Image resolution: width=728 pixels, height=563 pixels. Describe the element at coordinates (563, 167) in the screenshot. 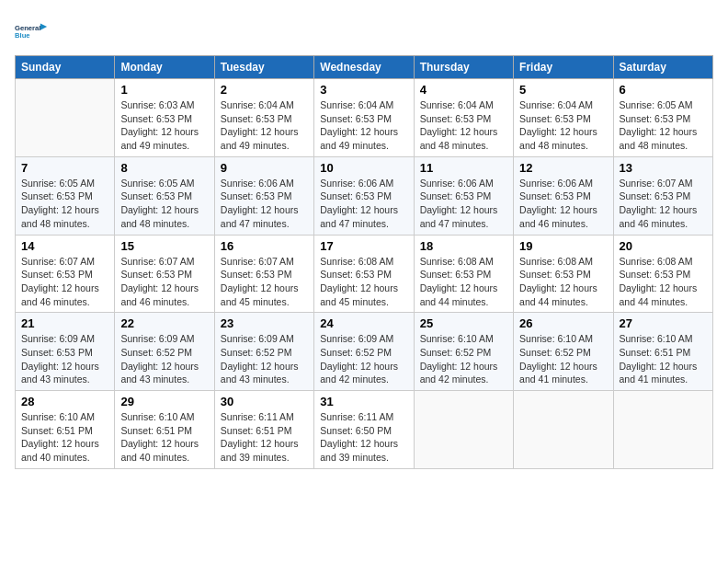

I see `day-number: 12` at that location.